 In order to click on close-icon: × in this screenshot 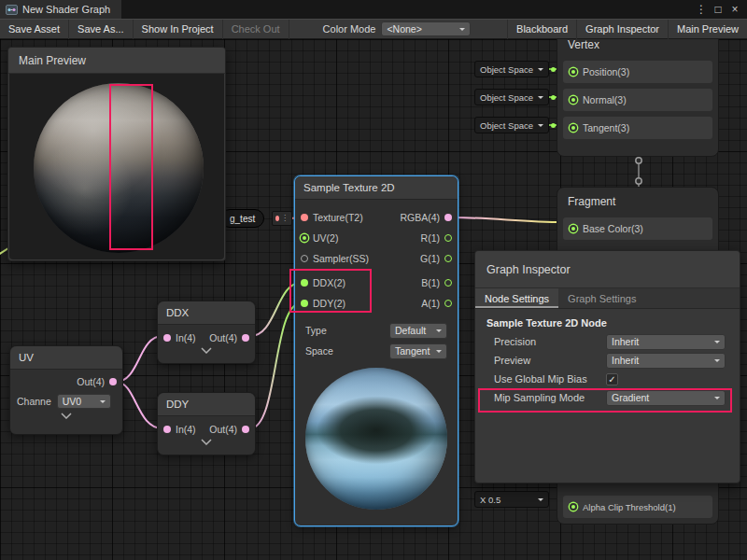, I will do `click(735, 9)`.